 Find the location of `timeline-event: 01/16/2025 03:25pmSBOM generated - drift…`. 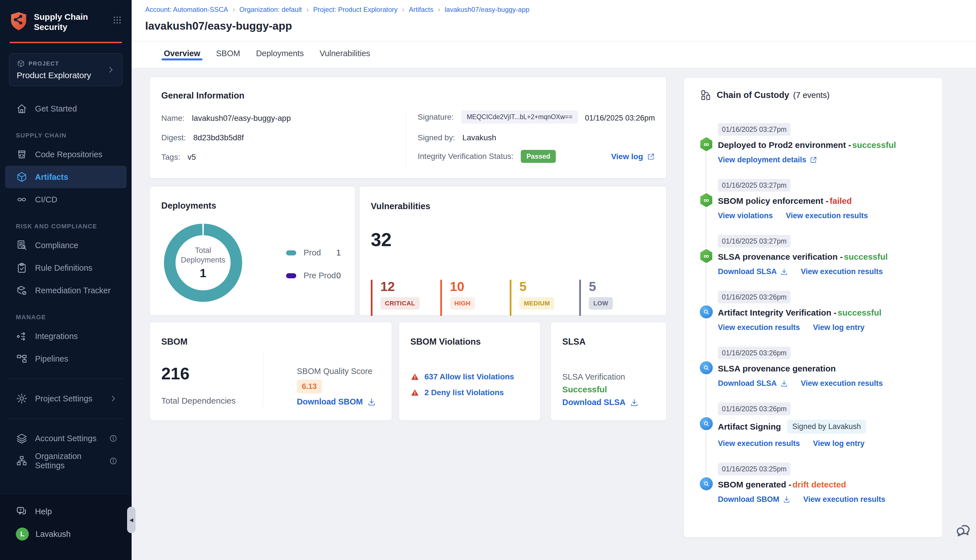

timeline-event: 01/16/2025 03:25pmSBOM generated - drift… is located at coordinates (814, 483).